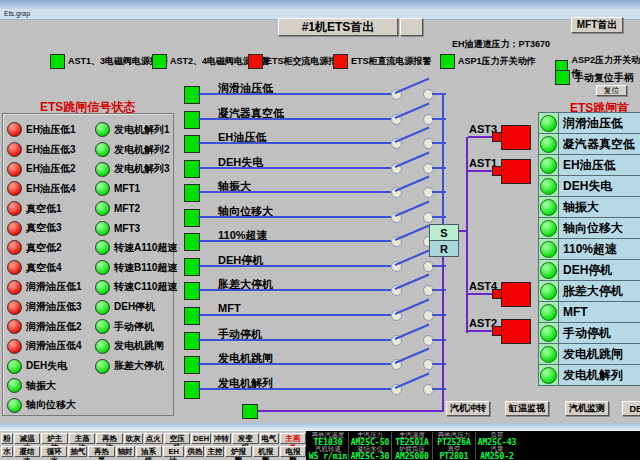 This screenshot has height=460, width=640. I want to click on sr-latch-set-cell: S, so click(444, 233).